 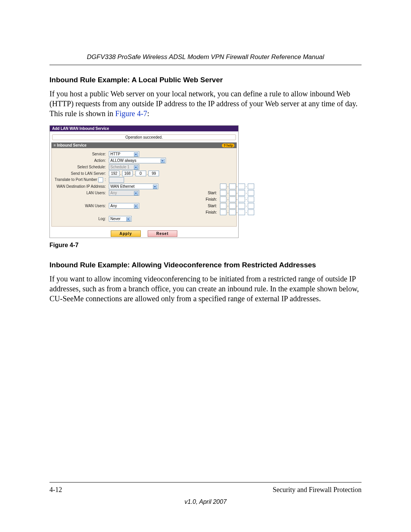 I want to click on service-select: HTTP, so click(x=124, y=154).